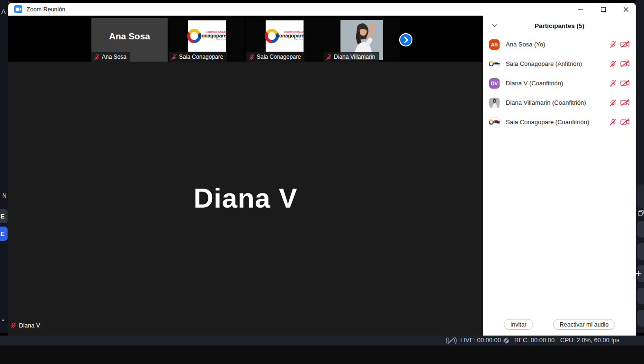 This screenshot has height=364, width=644. What do you see at coordinates (560, 26) in the screenshot?
I see `participants-title: Participantes (5)` at bounding box center [560, 26].